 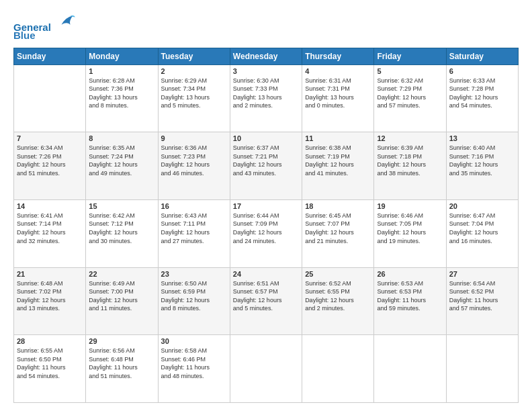 What do you see at coordinates (50, 228) in the screenshot?
I see `day-info: Sunrise: 6:41 AM Sunset: 7:14 PM Dayligh…` at bounding box center [50, 228].